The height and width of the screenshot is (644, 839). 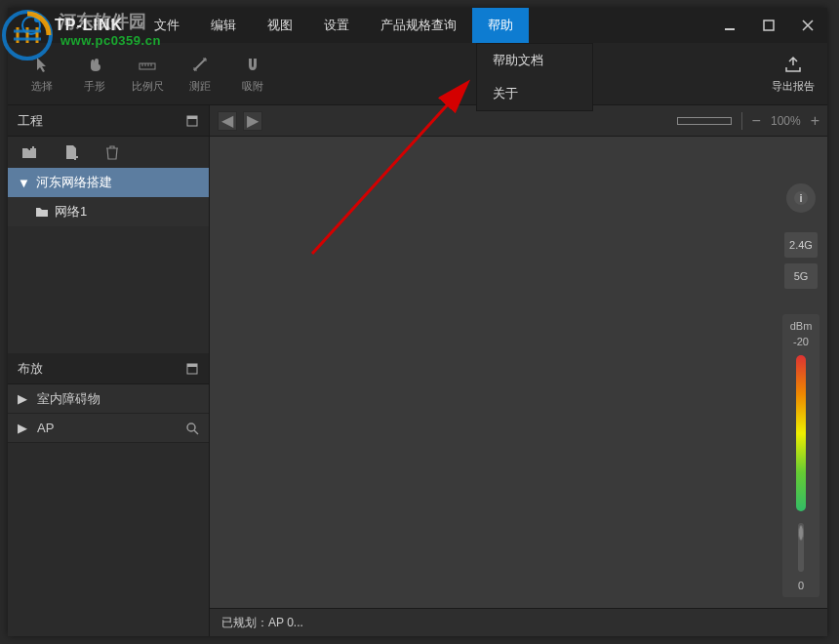 What do you see at coordinates (418, 74) in the screenshot?
I see `toolbar: 选择 手形 比例尺 测距 吸附 仿真 导出报告` at bounding box center [418, 74].